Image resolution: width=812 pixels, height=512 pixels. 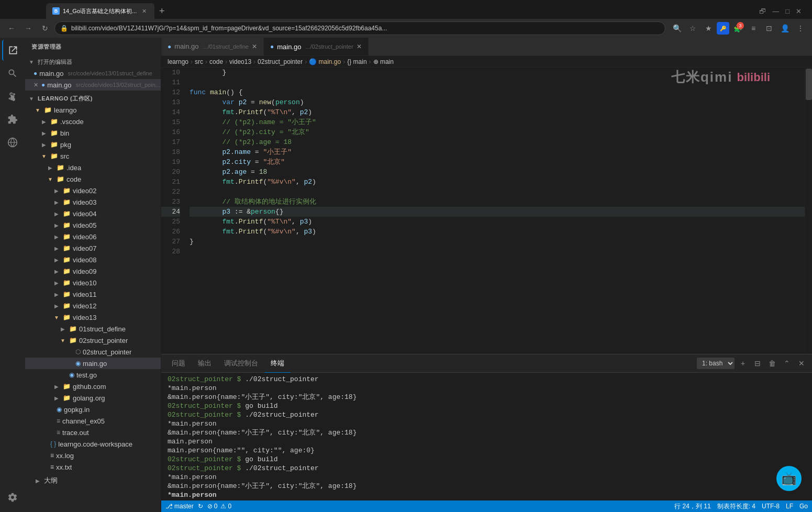 What do you see at coordinates (758, 363) in the screenshot?
I see `split-terminal-btn: ⊟` at bounding box center [758, 363].